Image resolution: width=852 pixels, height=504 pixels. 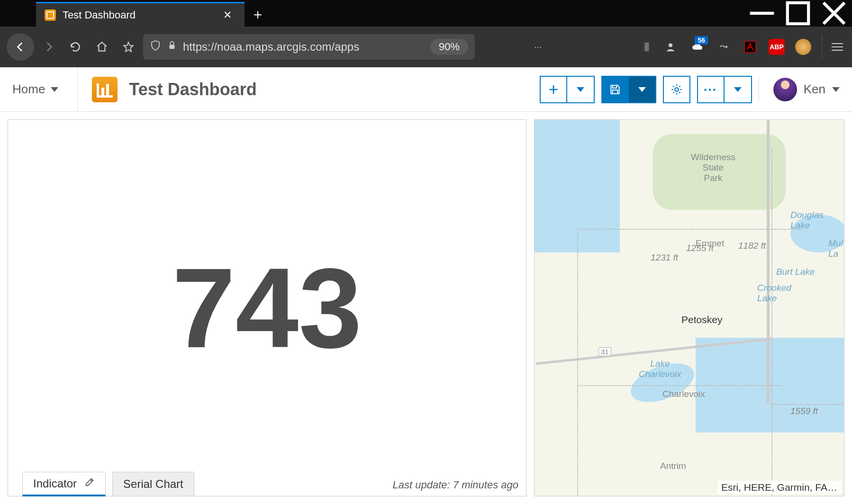 What do you see at coordinates (258, 14) in the screenshot?
I see `new-tab-button: ＋` at bounding box center [258, 14].